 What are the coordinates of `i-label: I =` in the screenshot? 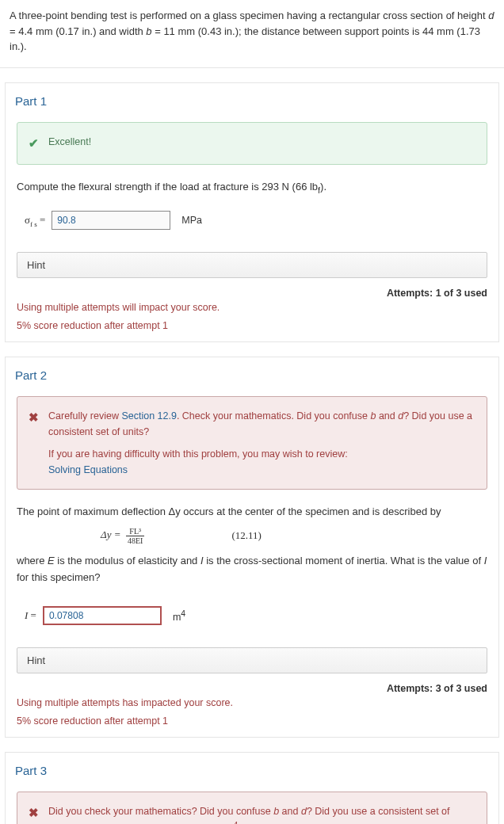 It's located at (30, 616).